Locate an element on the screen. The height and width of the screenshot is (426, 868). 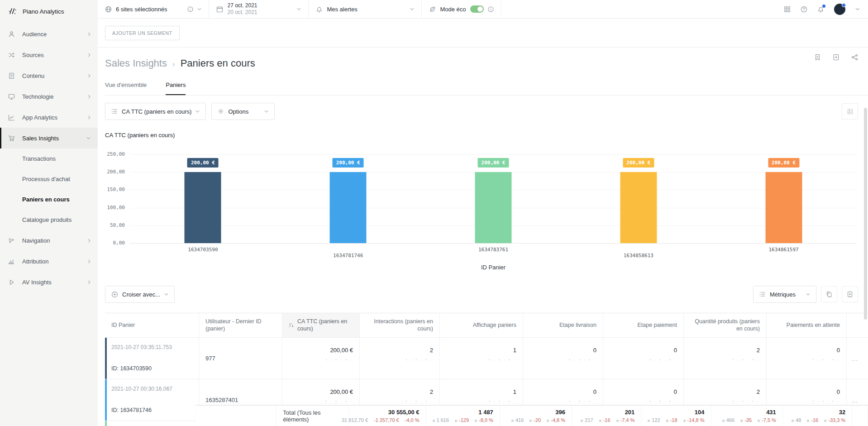
sidebar-item-contenu: Contenu is located at coordinates (49, 76).